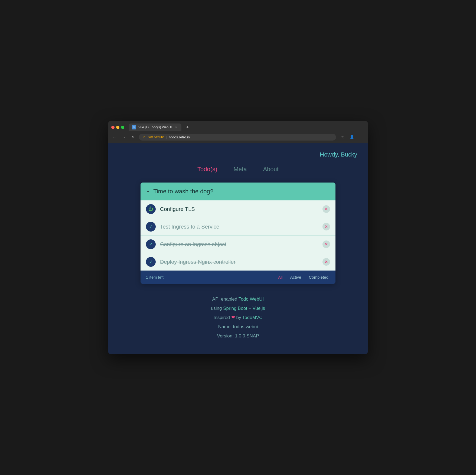 This screenshot has width=476, height=475. I want to click on items-left-count: 1 item left, so click(208, 277).